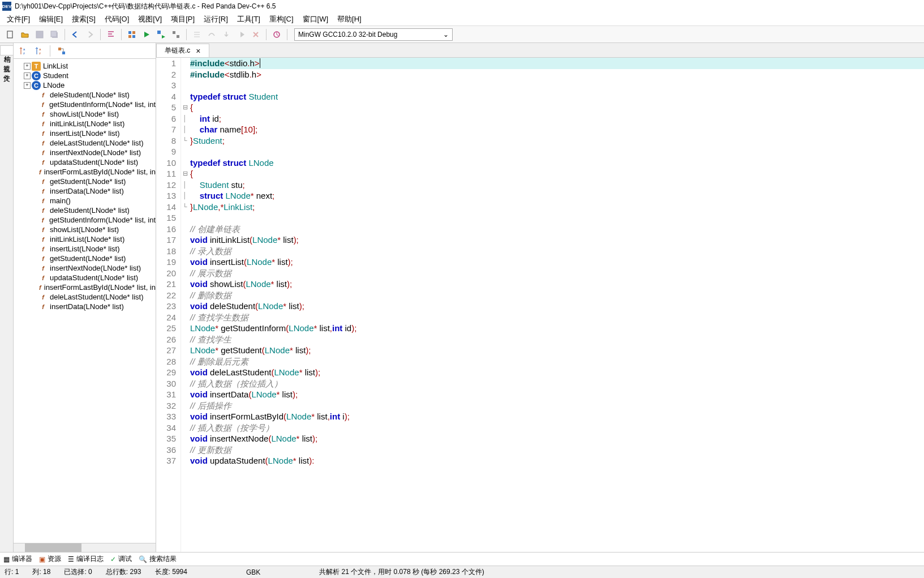  What do you see at coordinates (111, 35) in the screenshot?
I see `format-button` at bounding box center [111, 35].